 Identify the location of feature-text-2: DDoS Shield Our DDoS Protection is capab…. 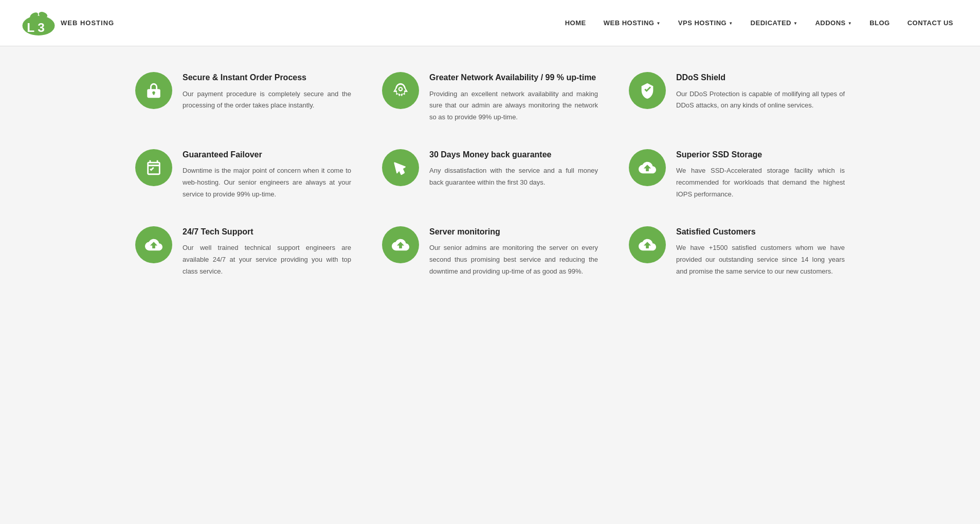
(760, 92).